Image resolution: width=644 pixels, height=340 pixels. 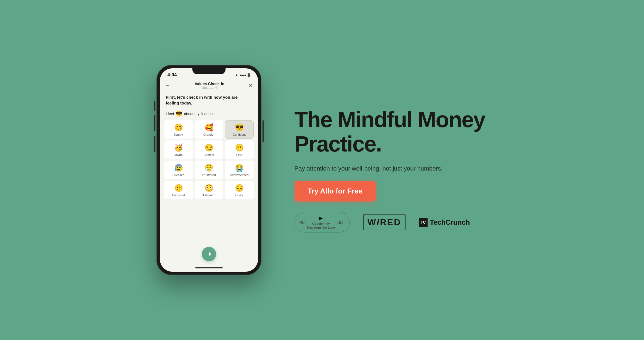 I want to click on emotion-cell: 😊Happy, so click(x=179, y=129).